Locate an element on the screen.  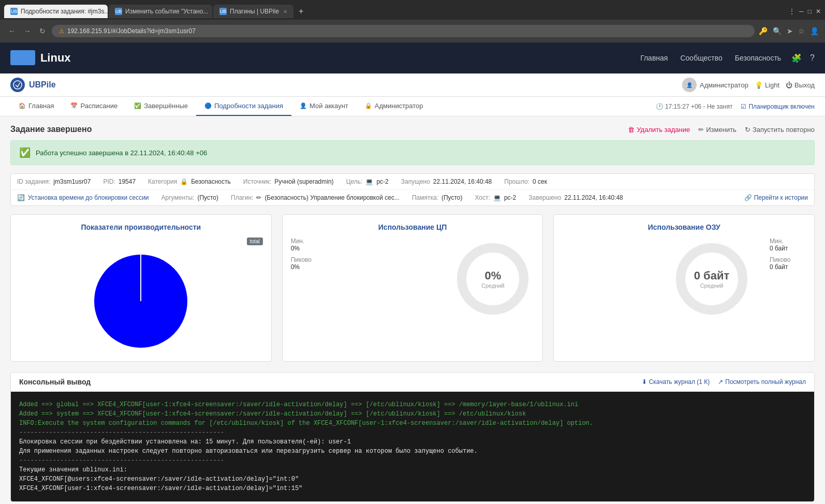
launched-value: 22.11.2024, 16:40:48 is located at coordinates (463, 182).